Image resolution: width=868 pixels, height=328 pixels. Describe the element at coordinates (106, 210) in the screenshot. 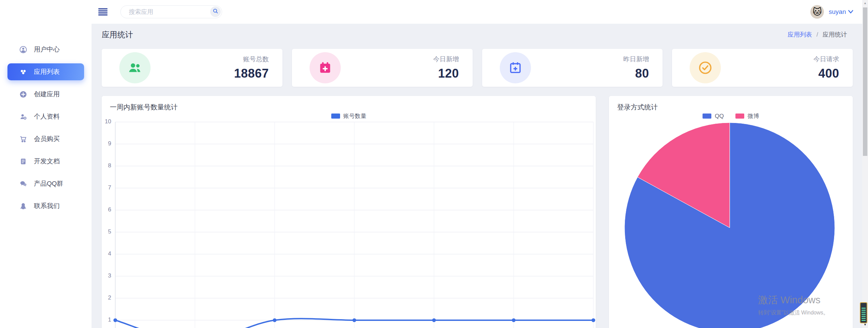

I see `y-tick-label: 6` at that location.